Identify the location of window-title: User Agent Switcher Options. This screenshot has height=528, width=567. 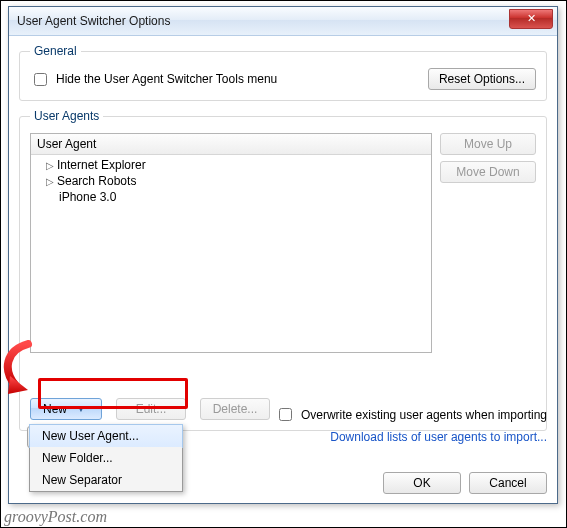
(94, 21).